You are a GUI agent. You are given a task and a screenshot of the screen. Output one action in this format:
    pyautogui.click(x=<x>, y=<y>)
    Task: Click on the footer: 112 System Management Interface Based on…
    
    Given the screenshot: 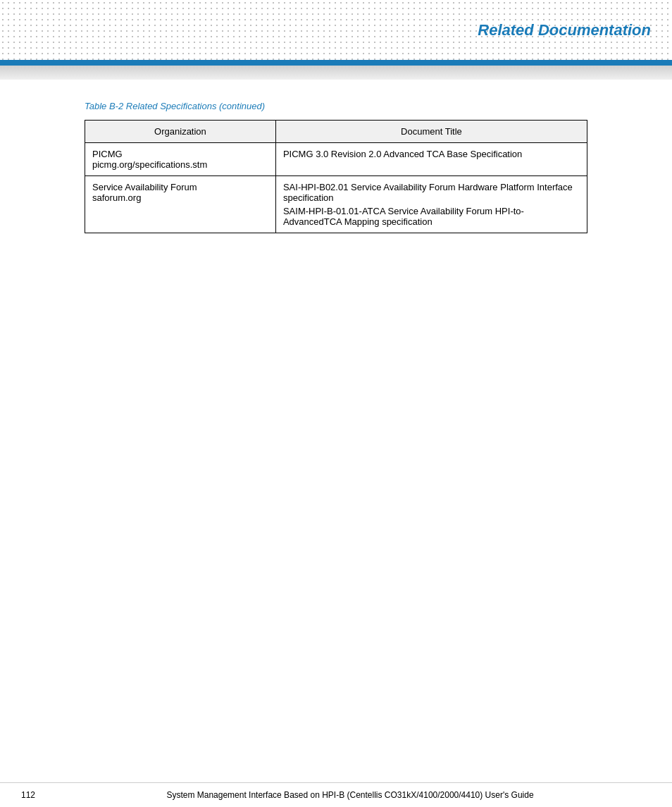 What is the action you would take?
    pyautogui.click(x=336, y=795)
    